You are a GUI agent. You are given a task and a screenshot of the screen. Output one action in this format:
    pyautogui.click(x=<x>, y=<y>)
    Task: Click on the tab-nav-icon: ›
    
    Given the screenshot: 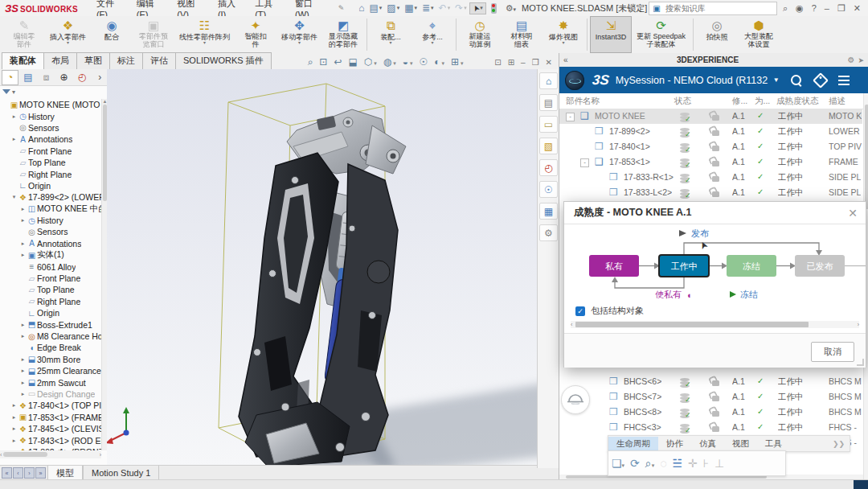 What is the action you would take?
    pyautogui.click(x=29, y=473)
    